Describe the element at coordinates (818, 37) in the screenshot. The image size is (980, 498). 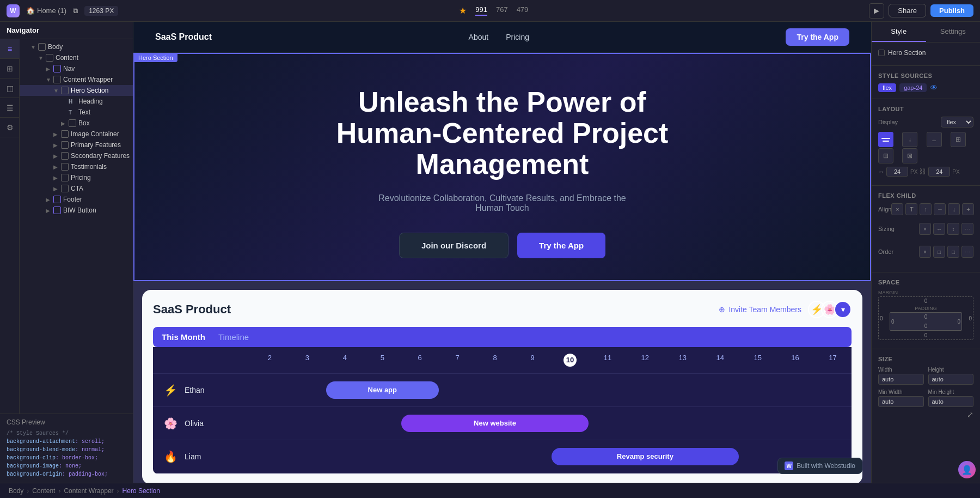
I see `nav-cta-button: Try the App` at that location.